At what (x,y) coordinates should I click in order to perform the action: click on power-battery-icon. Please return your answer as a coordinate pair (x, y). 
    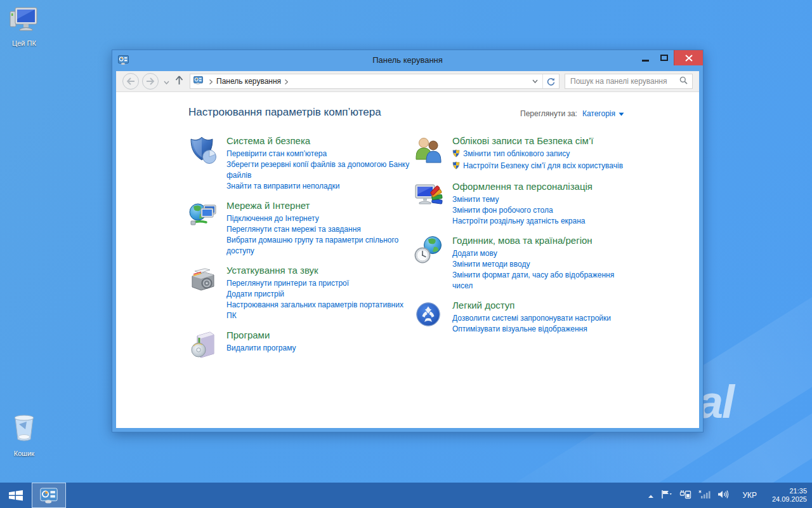
    Looking at the image, I should click on (685, 495).